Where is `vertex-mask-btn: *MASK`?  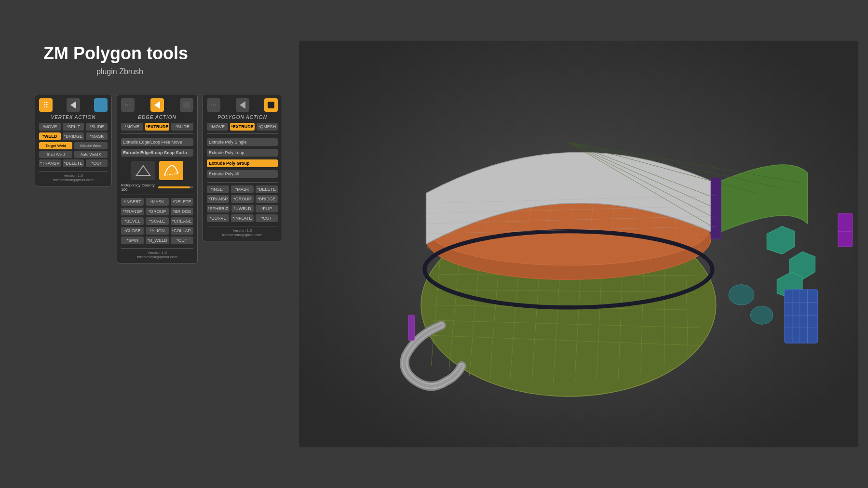
vertex-mask-btn: *MASK is located at coordinates (96, 136).